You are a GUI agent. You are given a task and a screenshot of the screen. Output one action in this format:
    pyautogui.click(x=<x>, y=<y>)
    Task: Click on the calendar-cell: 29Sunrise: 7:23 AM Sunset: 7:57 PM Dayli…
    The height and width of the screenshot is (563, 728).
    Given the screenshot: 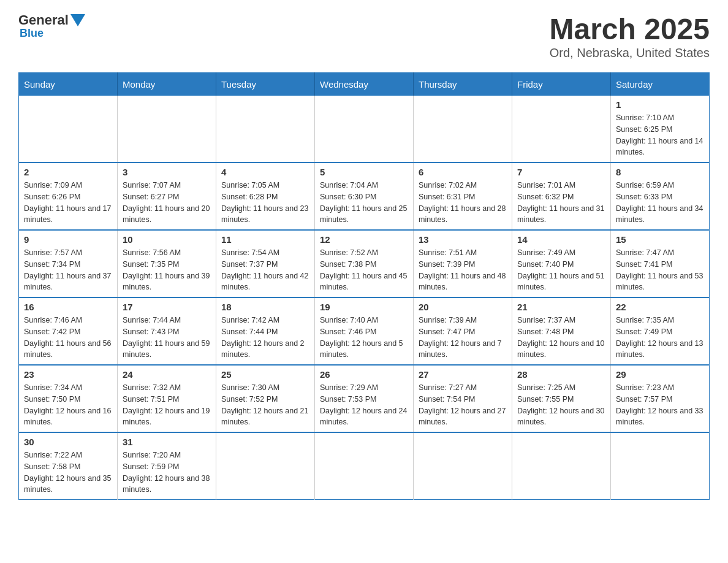 What is the action you would take?
    pyautogui.click(x=661, y=399)
    